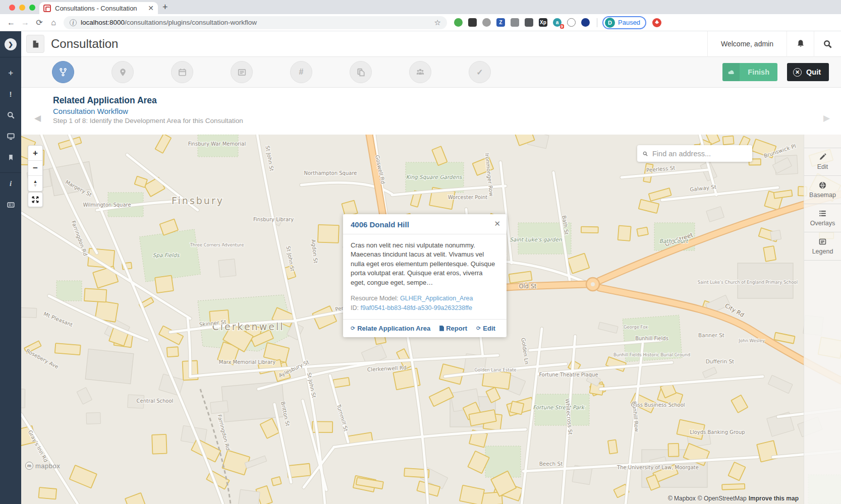 Image resolution: width=841 pixels, height=504 pixels. Describe the element at coordinates (99, 8) in the screenshot. I see `browser-tab: Consultations - Consultation ✕` at that location.